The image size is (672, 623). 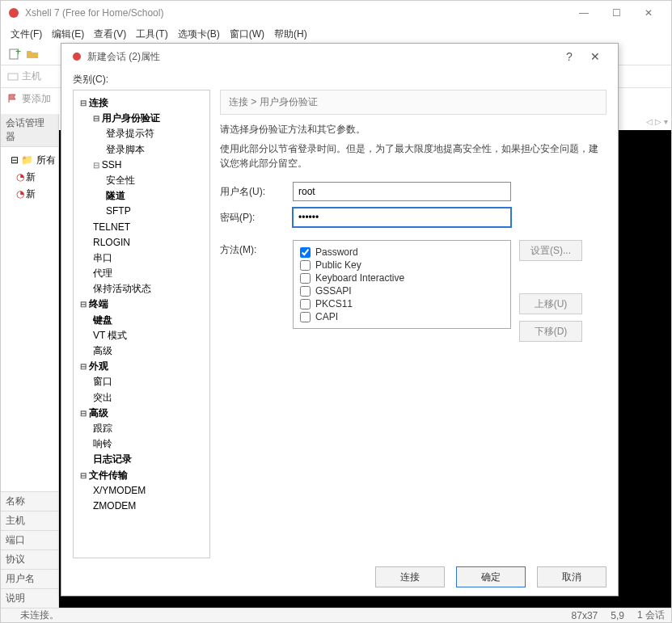 I want to click on tree-node: 终端, so click(x=142, y=304).